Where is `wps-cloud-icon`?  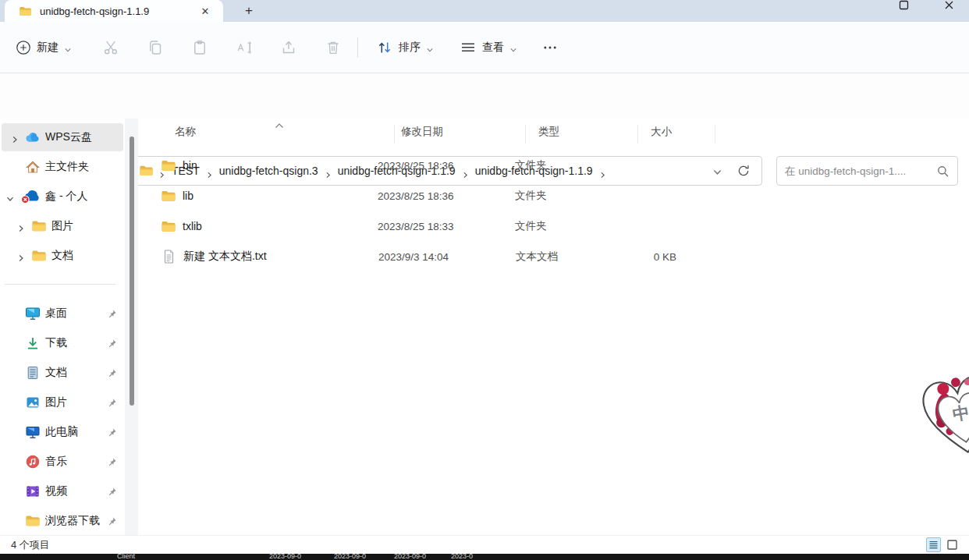 wps-cloud-icon is located at coordinates (33, 137).